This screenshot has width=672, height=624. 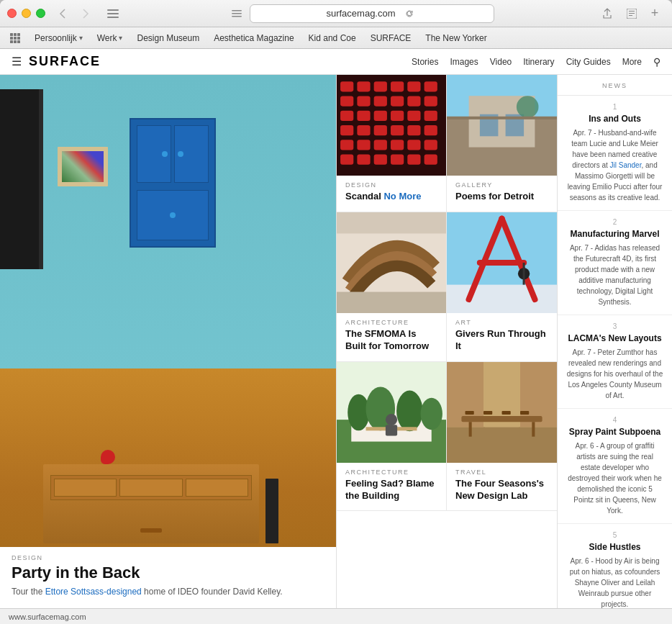 I want to click on article-item: DESIGN Scandal No More, so click(x=391, y=144).